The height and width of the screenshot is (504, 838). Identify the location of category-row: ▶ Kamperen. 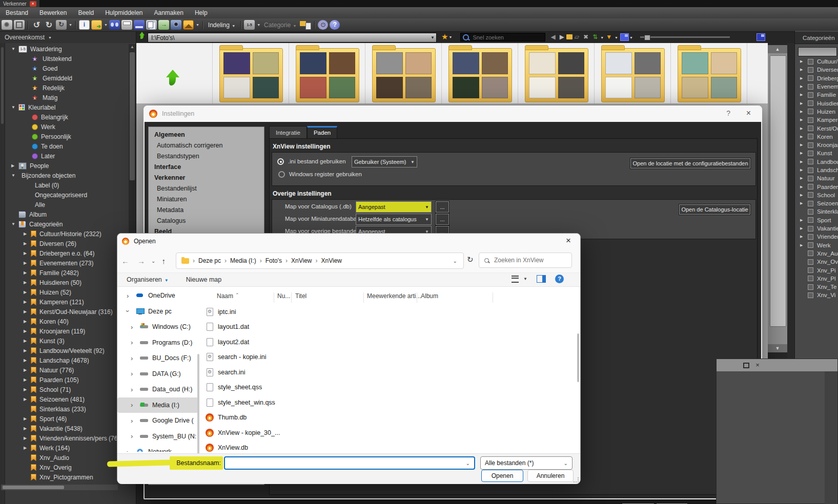
(816, 120).